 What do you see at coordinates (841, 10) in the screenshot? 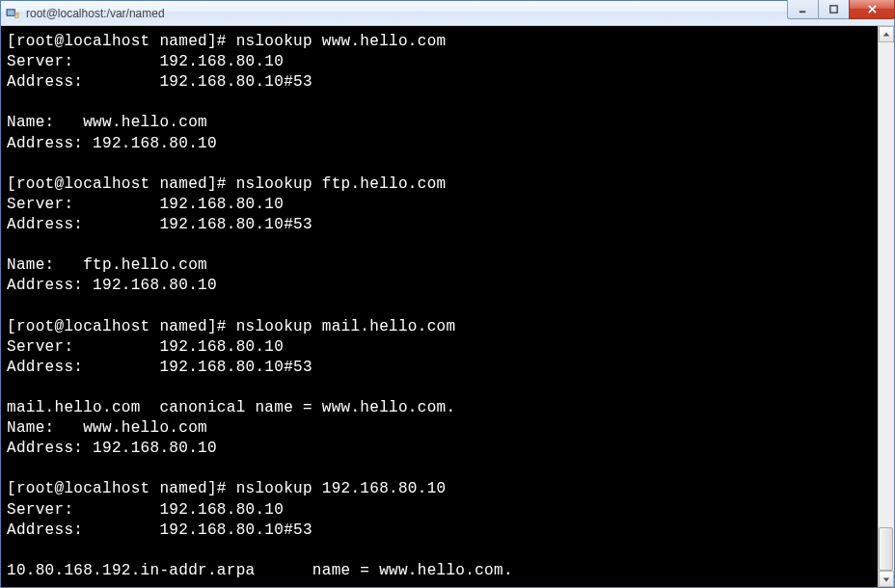
I see `window-controls` at bounding box center [841, 10].